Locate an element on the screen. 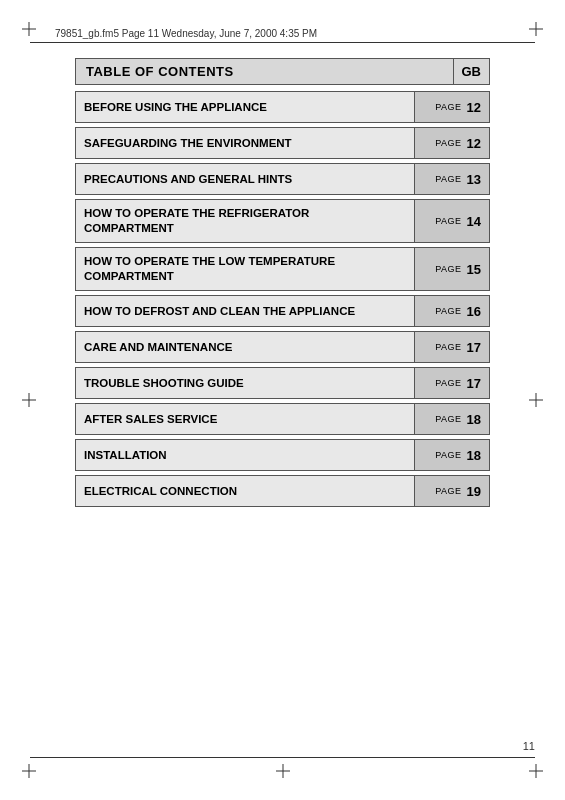 This screenshot has width=565, height=800. page-label-text-safeguarding: PAGE is located at coordinates (450, 143).